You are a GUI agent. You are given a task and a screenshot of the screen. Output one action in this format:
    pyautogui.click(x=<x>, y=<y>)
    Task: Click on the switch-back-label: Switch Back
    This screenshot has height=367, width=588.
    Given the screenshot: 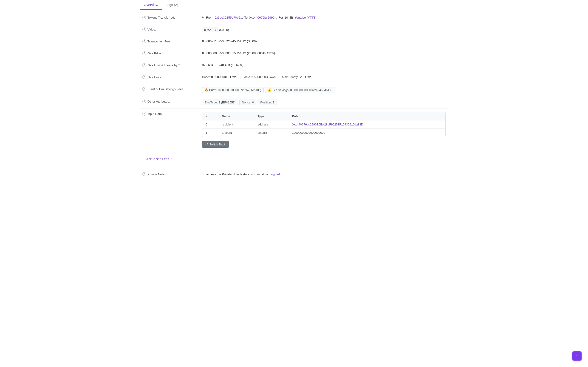 What is the action you would take?
    pyautogui.click(x=217, y=144)
    